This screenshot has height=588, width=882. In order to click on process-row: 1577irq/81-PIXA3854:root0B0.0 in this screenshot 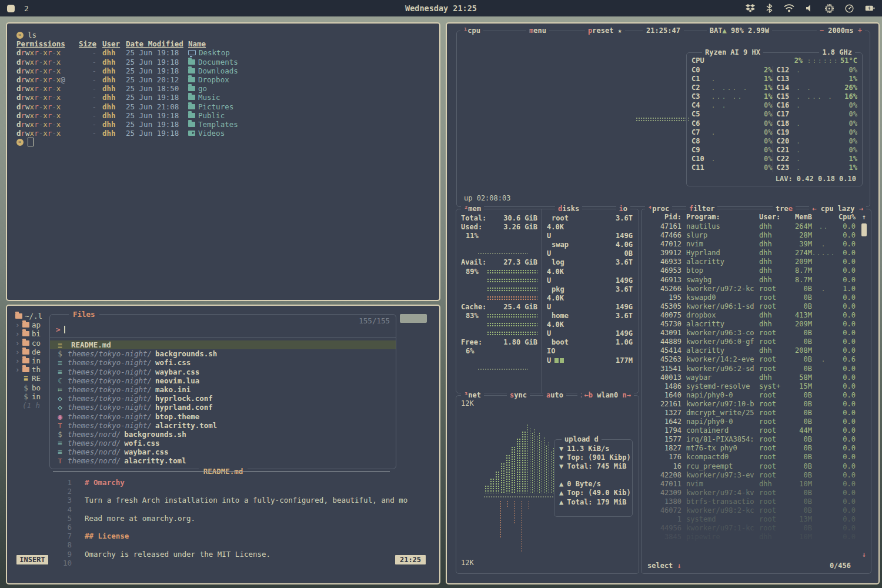, I will do `click(751, 440)`.